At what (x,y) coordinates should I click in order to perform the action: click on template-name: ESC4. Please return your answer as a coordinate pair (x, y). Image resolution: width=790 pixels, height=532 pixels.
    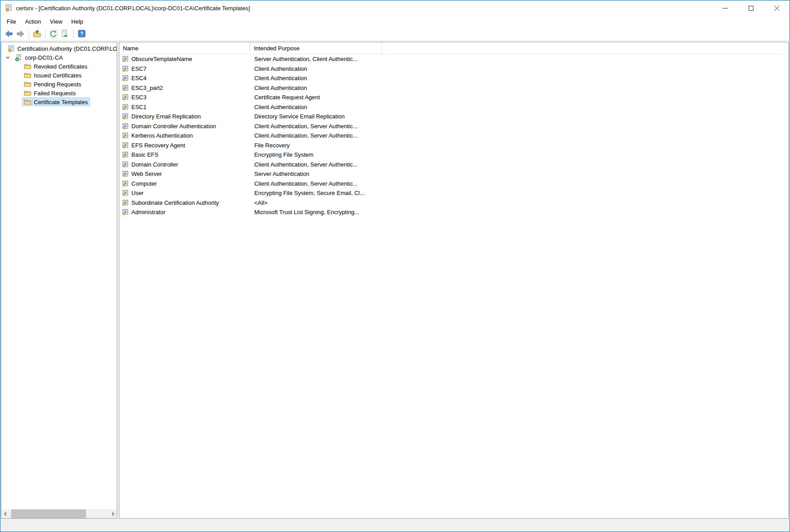
    Looking at the image, I should click on (139, 78).